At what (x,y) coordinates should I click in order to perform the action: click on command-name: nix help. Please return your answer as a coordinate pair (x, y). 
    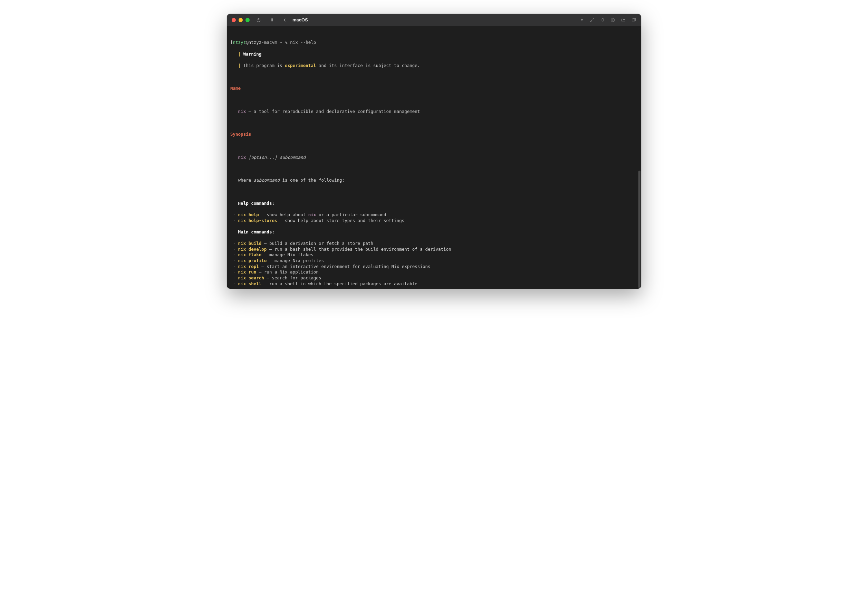
    Looking at the image, I should click on (249, 214).